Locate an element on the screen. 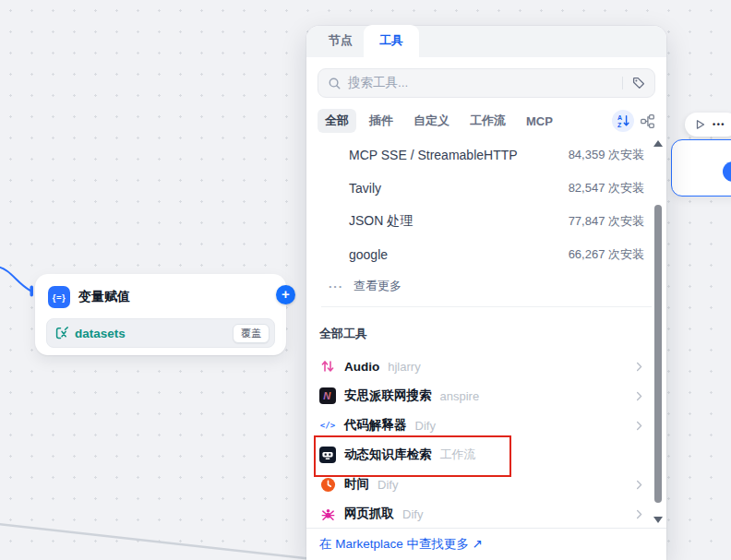  tool-row-anspire-search: N 安思派联网搜索 anspire is located at coordinates (486, 396).